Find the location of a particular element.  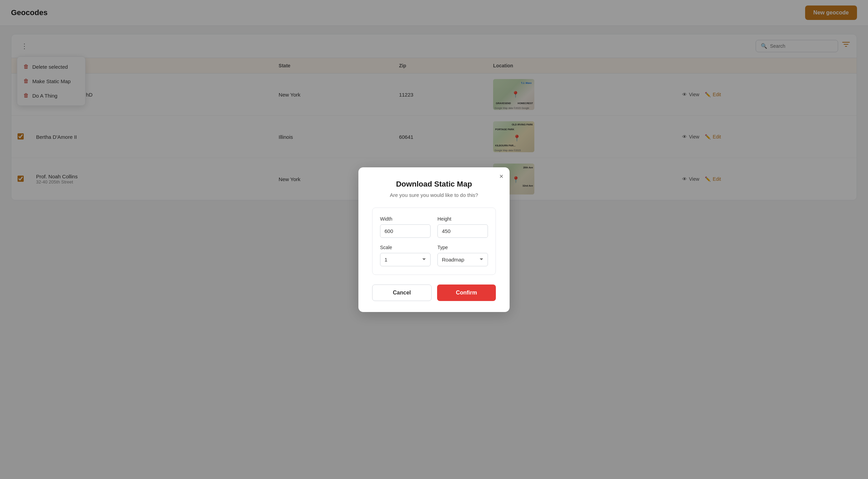

type-label: Type is located at coordinates (463, 247).